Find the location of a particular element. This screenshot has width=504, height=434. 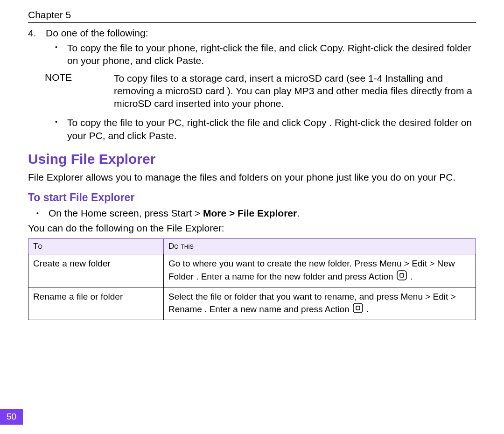

instr-bold: More > File Explorer is located at coordinates (250, 213).